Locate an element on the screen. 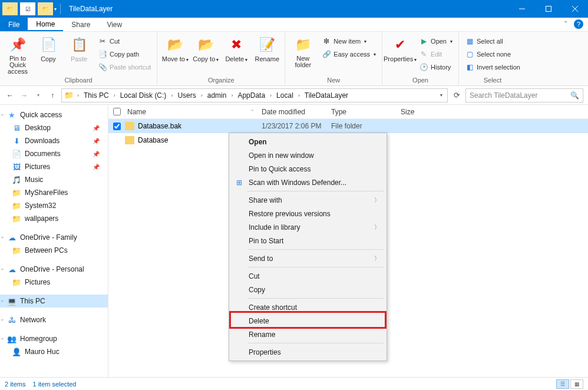 This screenshot has width=588, height=390. sidebar-quick-access: ★Quick access is located at coordinates (54, 115).